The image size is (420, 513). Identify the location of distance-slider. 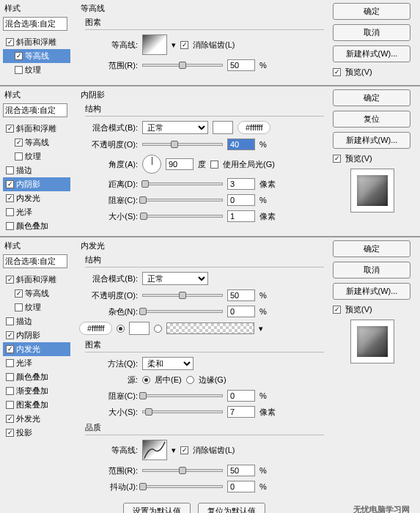
(183, 184).